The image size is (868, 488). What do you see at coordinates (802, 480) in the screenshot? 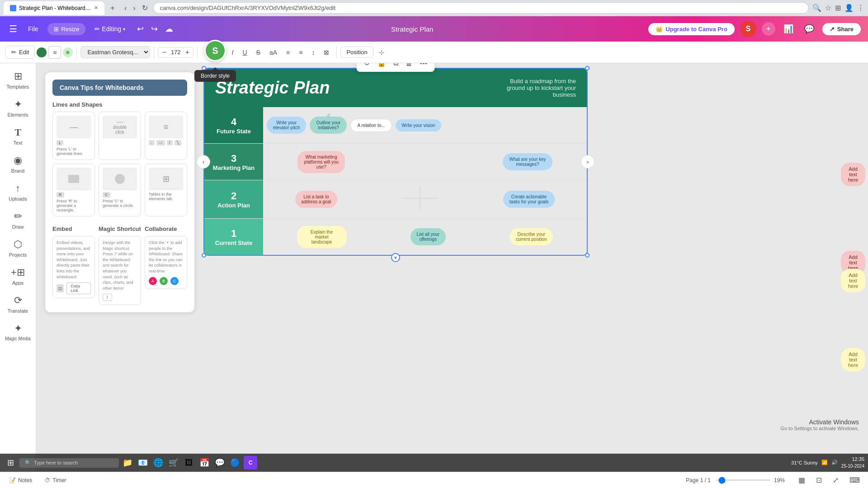
I see `grid-view-button: ▦` at bounding box center [802, 480].